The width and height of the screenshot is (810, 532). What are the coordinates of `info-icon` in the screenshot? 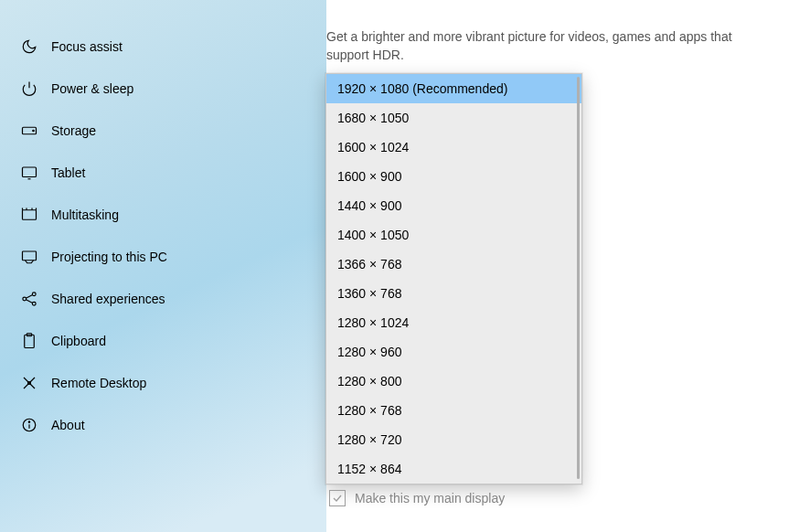 It's located at (29, 425).